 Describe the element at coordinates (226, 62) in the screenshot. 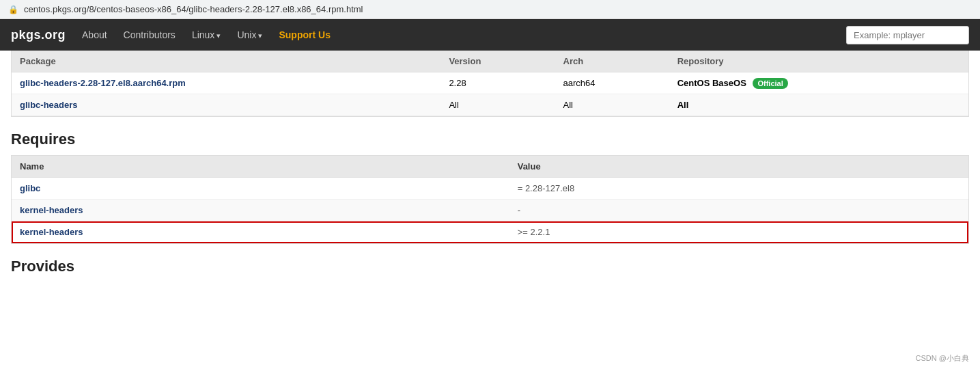

I see `col-package: Package` at that location.